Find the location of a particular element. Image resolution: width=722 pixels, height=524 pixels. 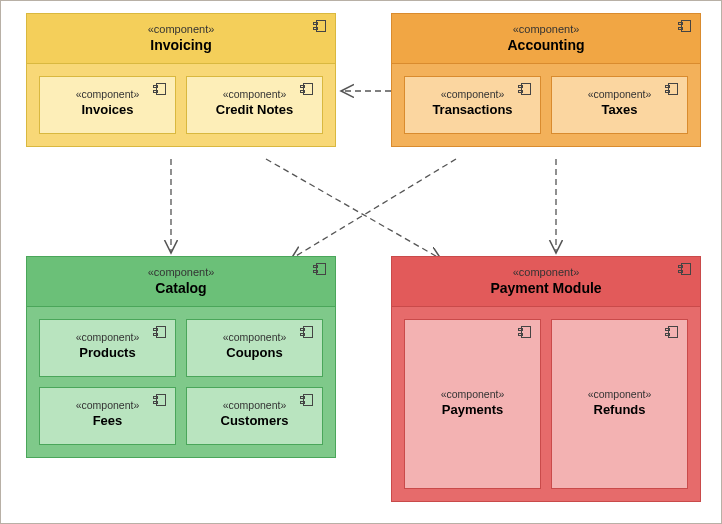

subcomponent-title: Fees is located at coordinates (108, 421).